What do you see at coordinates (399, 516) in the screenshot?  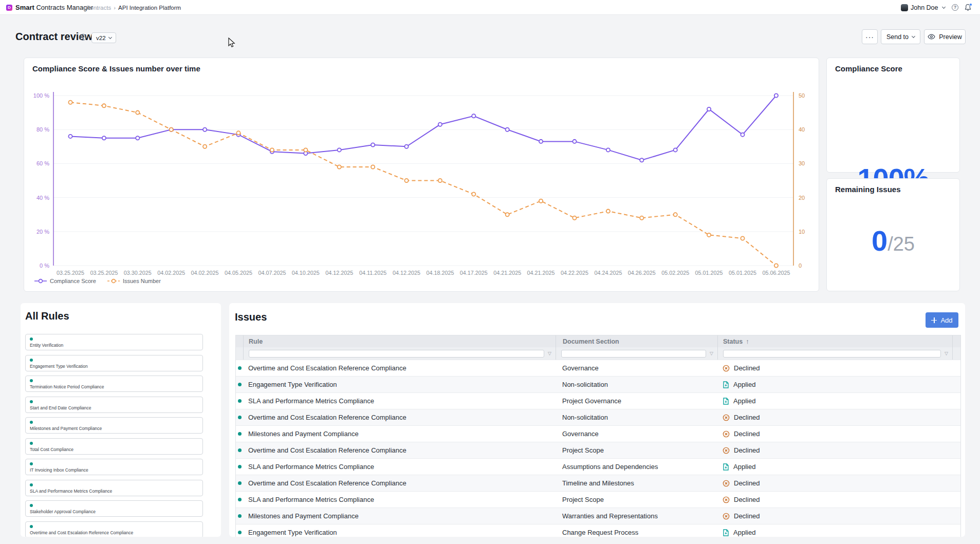 I see `issue-rule-cell: Milestones and Payment Compliance` at bounding box center [399, 516].